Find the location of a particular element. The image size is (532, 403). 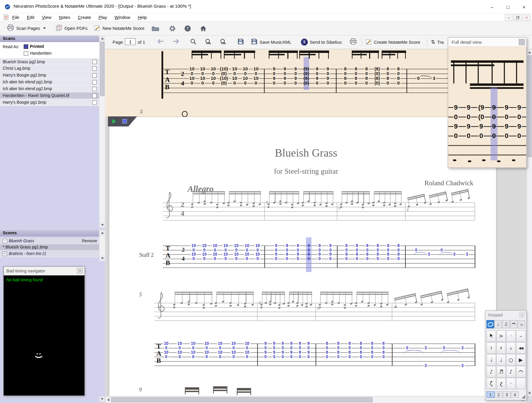

keypad-whole-note: ○ is located at coordinates (511, 360).